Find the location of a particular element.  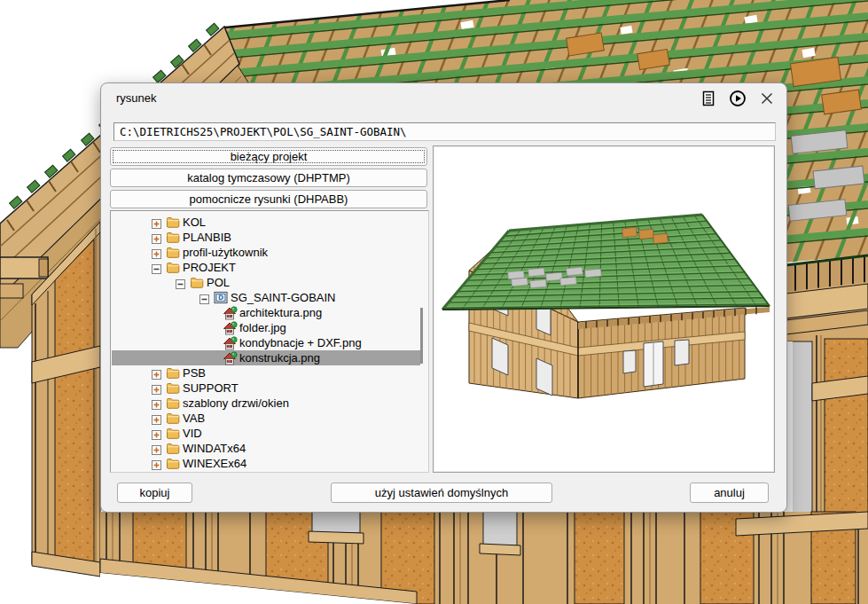

bottom-wall is located at coordinates (484, 558).